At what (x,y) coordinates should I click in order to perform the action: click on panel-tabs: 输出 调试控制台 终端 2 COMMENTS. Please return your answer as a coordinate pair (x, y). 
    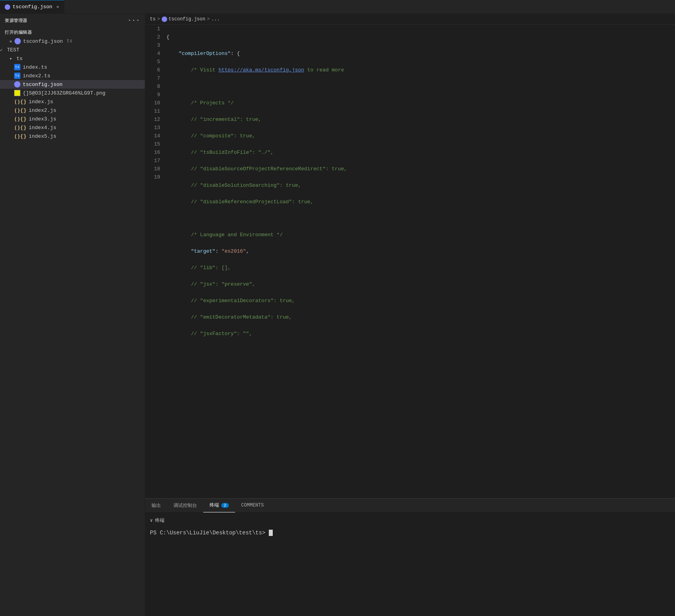
    Looking at the image, I should click on (410, 505).